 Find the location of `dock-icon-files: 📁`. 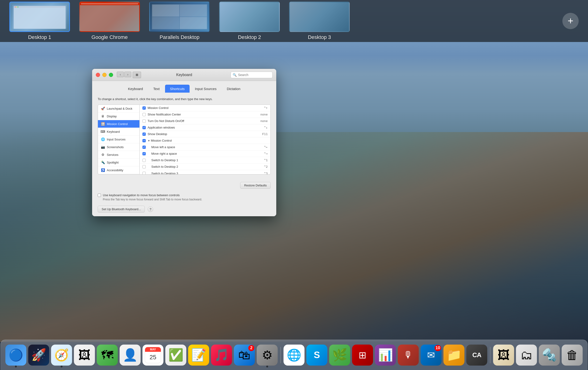

dock-icon-files: 📁 is located at coordinates (454, 355).